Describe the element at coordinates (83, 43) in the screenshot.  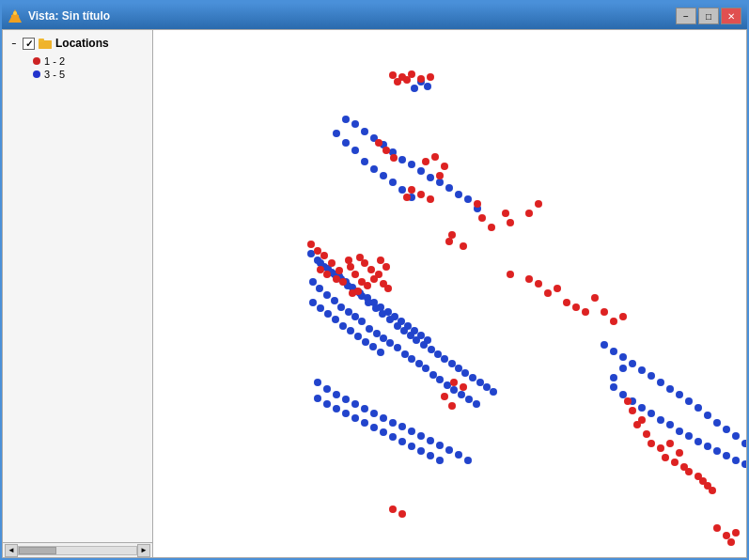
I see `layer-name: Locations` at that location.